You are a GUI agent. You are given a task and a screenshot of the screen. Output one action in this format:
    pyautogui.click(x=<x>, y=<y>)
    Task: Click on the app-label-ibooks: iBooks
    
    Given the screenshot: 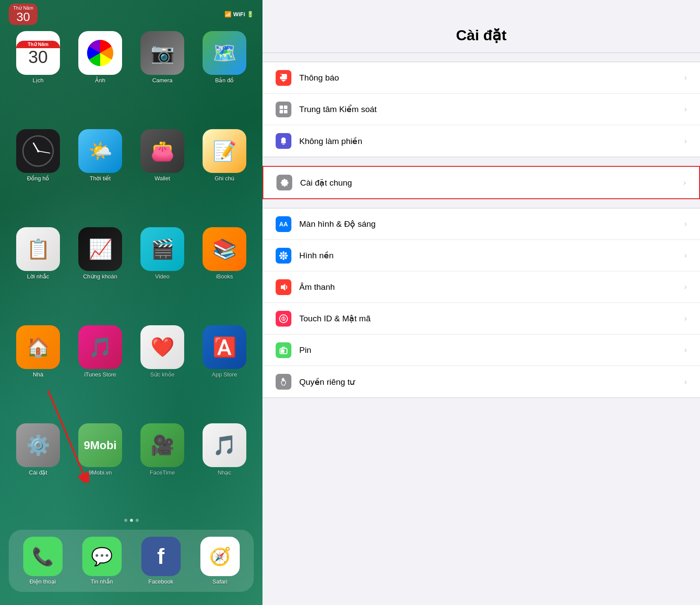 What is the action you would take?
    pyautogui.click(x=224, y=277)
    